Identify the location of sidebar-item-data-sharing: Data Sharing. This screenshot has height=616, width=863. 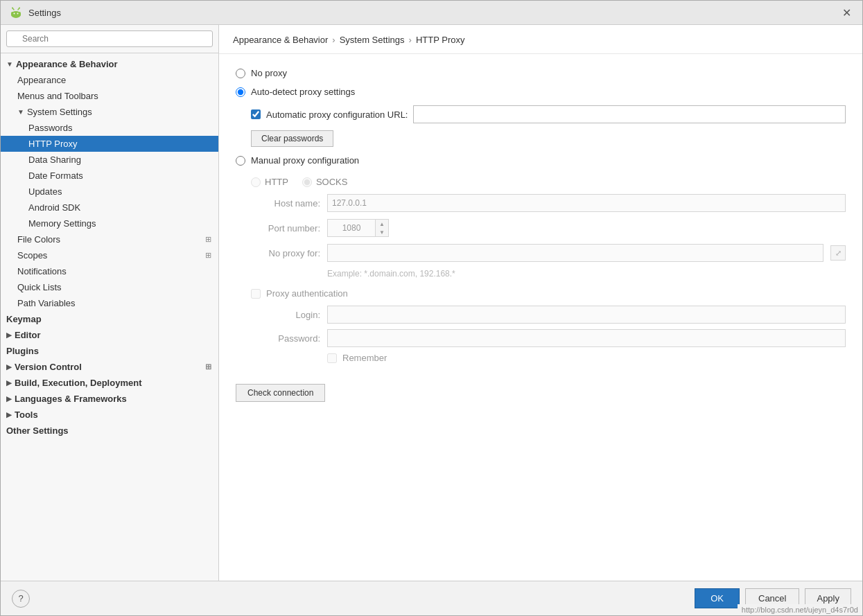
(110, 159).